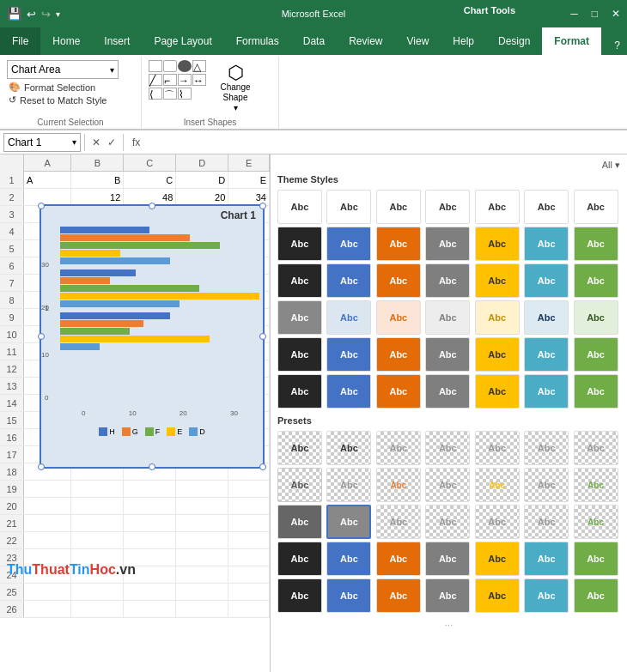  What do you see at coordinates (594, 14) in the screenshot?
I see `maximize-btn: □` at bounding box center [594, 14].